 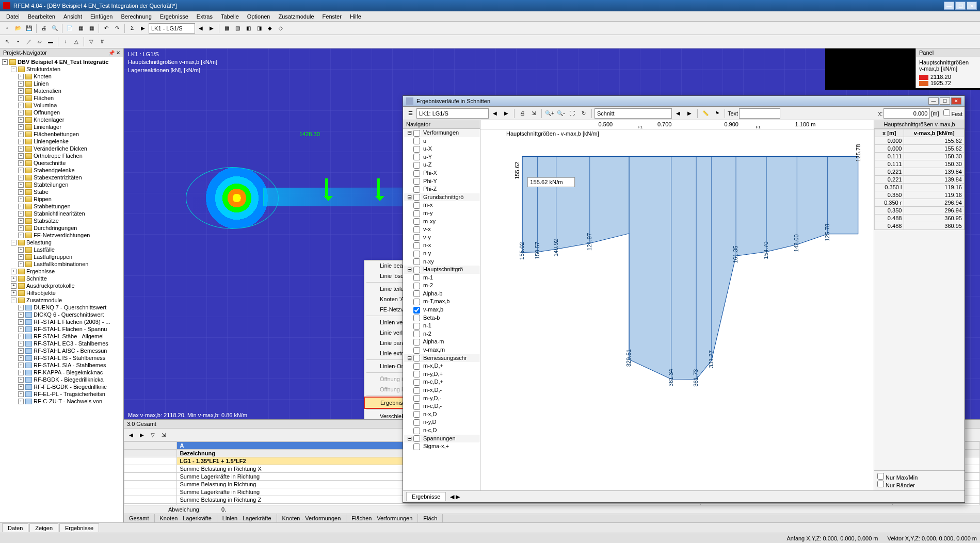 I want to click on menu-datei: Datei, so click(x=13, y=17).